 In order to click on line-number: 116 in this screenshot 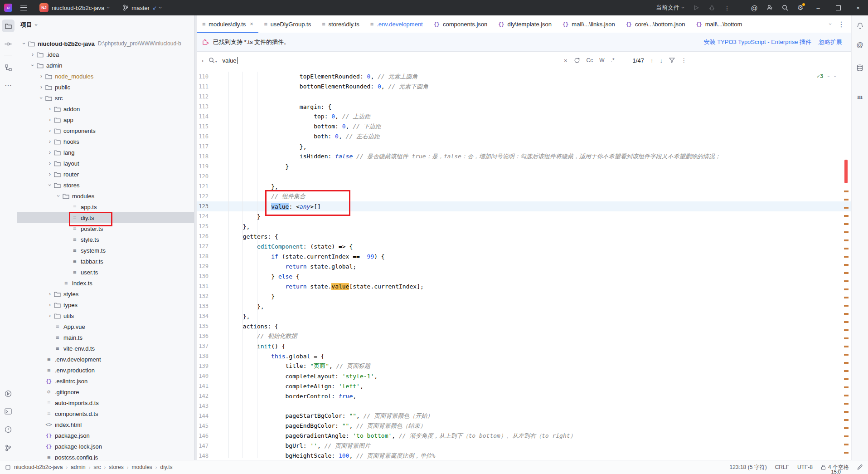, I will do `click(206, 137)`.